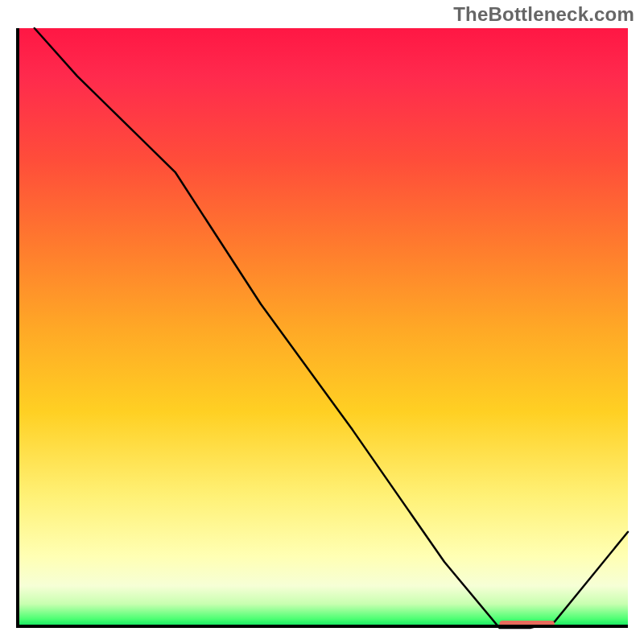 This screenshot has width=644, height=644. What do you see at coordinates (544, 14) in the screenshot?
I see `watermark-text: TheBottleneck.com` at bounding box center [544, 14].